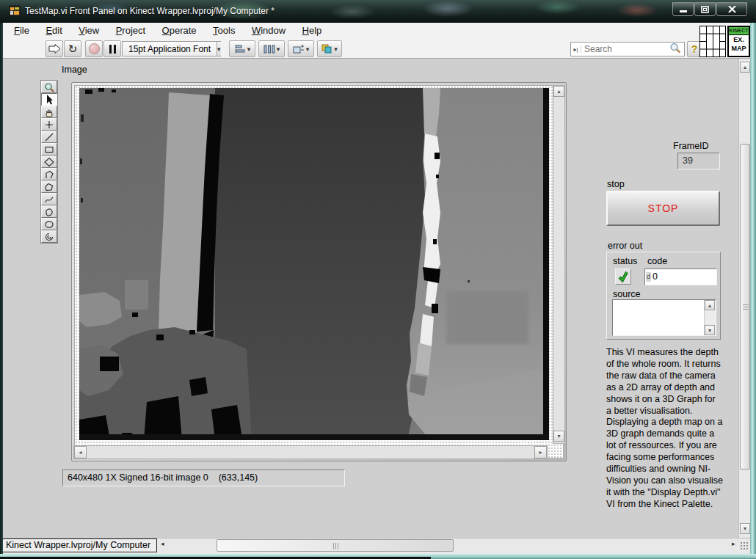 The height and width of the screenshot is (559, 756). I want to click on align-objects-icon, so click(240, 49).